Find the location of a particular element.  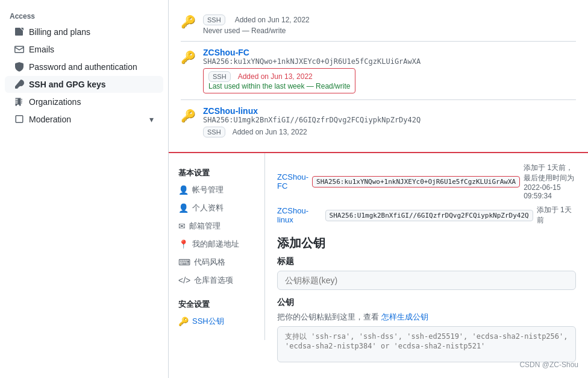

key-description: 把你的公钥粘贴到这里，查看 怎样生成公钥 is located at coordinates (427, 317).